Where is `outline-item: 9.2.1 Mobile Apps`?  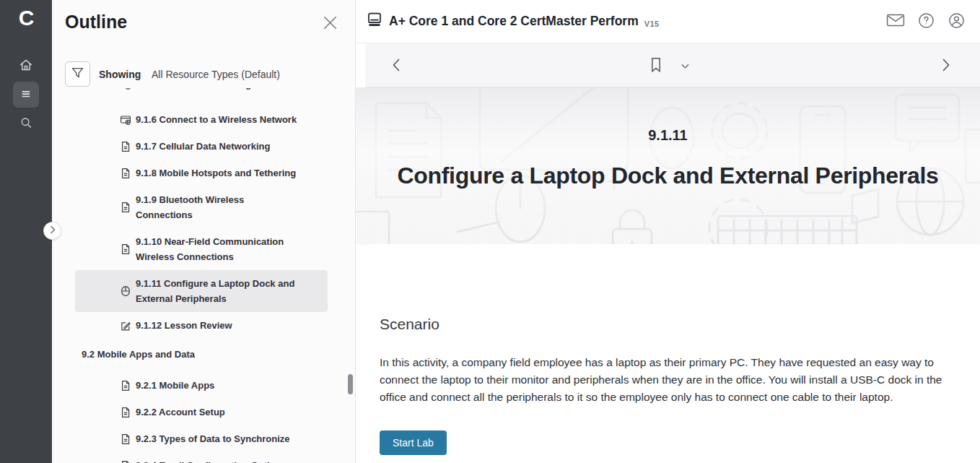 outline-item: 9.2.1 Mobile Apps is located at coordinates (201, 386).